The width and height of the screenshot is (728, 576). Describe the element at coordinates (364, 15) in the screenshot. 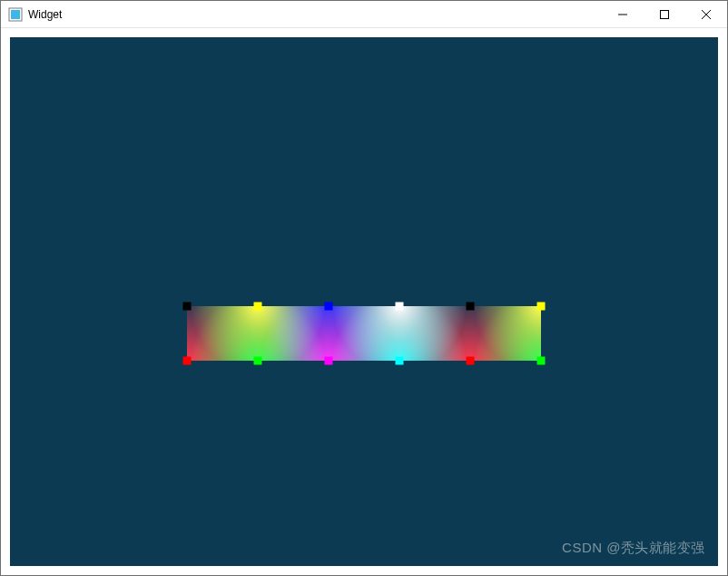

I see `titlebar: Widget` at that location.